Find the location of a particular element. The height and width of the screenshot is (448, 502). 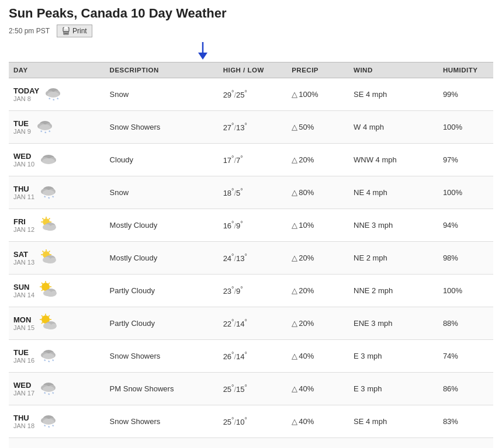

highlow-cell: 27°/13° is located at coordinates (253, 127).